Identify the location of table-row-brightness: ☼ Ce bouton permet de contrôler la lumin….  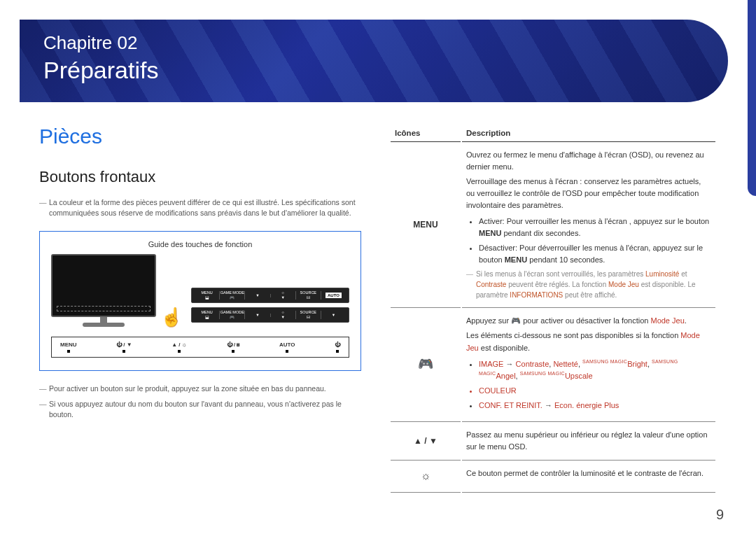
(553, 477).